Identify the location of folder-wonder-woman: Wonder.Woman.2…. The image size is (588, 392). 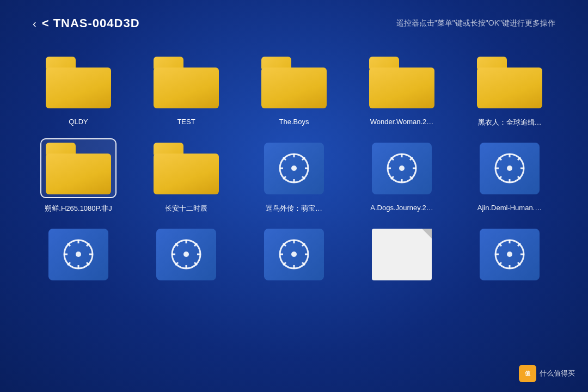
(402, 90).